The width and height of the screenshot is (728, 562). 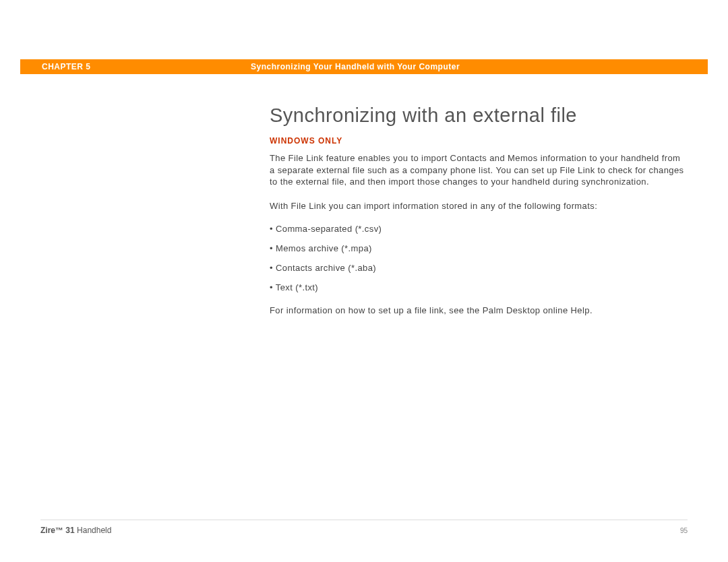 I want to click on list-item: Contacts archive (*.aba), so click(x=479, y=268).